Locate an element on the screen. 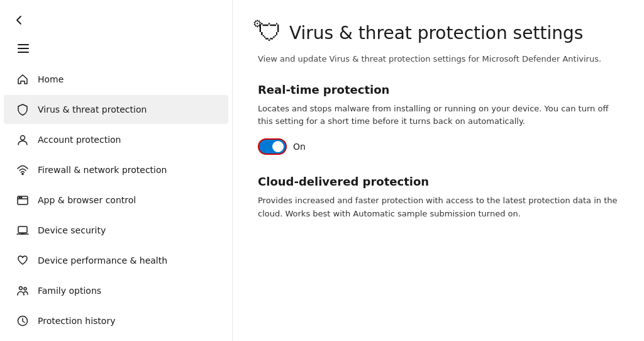 The image size is (644, 341). realtime-toggle-label: On is located at coordinates (299, 147).